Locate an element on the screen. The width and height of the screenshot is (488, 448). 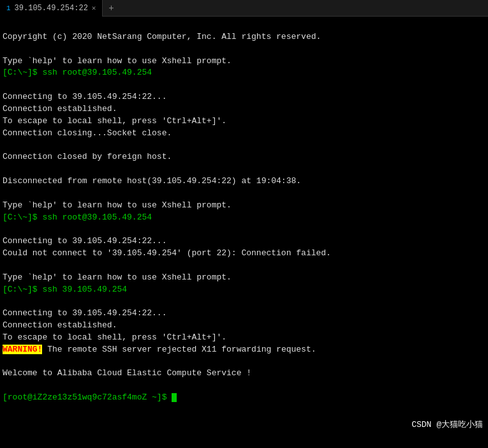
tab-indicator: 1 is located at coordinates (9, 8).